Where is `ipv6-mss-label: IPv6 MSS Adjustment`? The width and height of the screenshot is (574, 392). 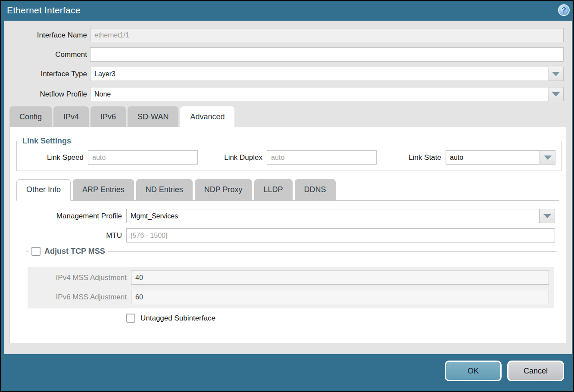 ipv6-mss-label: IPv6 MSS Adjustment is located at coordinates (86, 297).